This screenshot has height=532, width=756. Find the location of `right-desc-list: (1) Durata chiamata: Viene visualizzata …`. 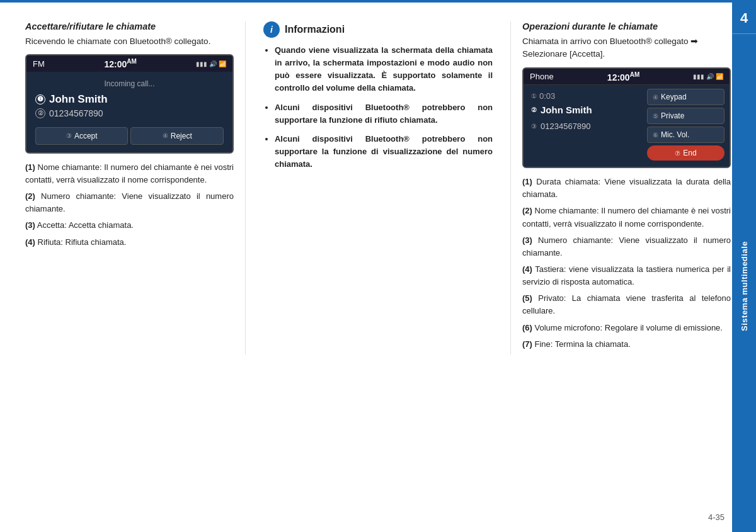

right-desc-list: (1) Durata chiamata: Viene visualizzata … is located at coordinates (626, 263).